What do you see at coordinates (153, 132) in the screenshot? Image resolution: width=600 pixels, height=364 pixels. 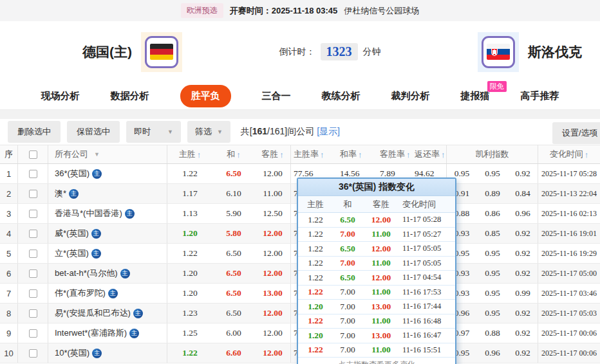 I see `mode-dropdown: 即时 ▼` at bounding box center [153, 132].